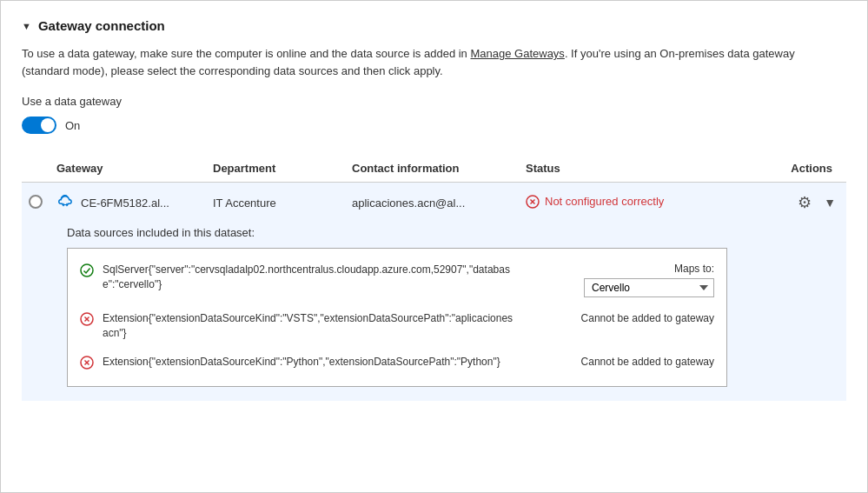  Describe the element at coordinates (36, 202) in the screenshot. I see `row-radio-button` at that location.